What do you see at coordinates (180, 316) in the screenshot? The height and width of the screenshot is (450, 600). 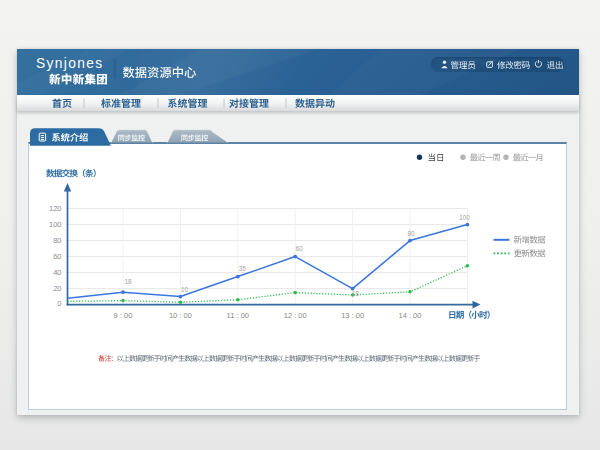 I see `svg-text: 10 : 00` at bounding box center [180, 316].